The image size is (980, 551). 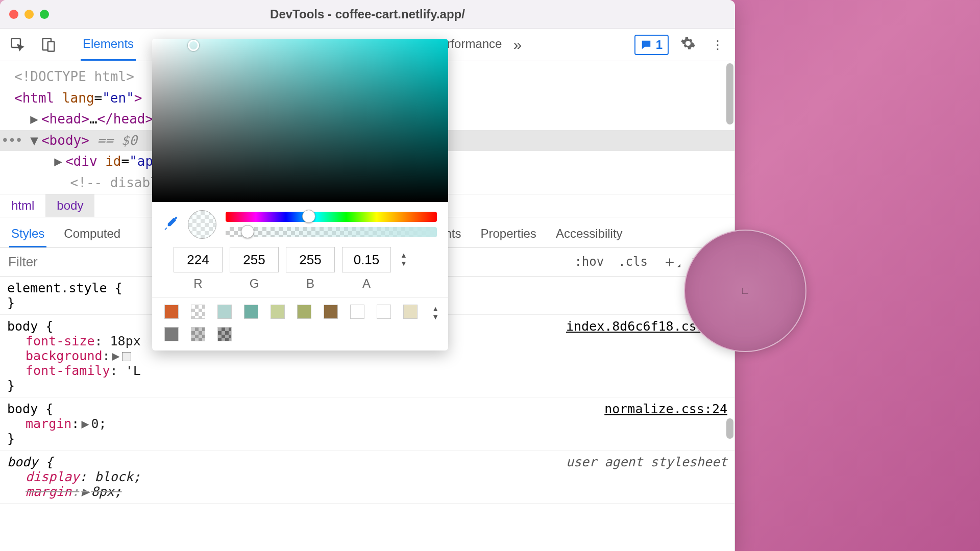 What do you see at coordinates (127, 357) in the screenshot?
I see `color-swatch-icon` at bounding box center [127, 357].